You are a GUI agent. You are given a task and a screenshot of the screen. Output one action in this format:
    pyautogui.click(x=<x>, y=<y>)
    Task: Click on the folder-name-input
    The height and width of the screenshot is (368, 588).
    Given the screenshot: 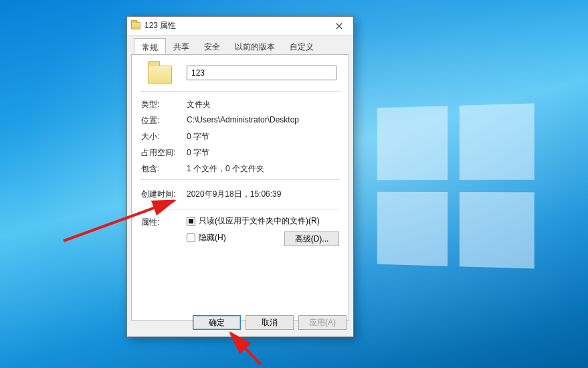 What is the action you would take?
    pyautogui.click(x=262, y=73)
    